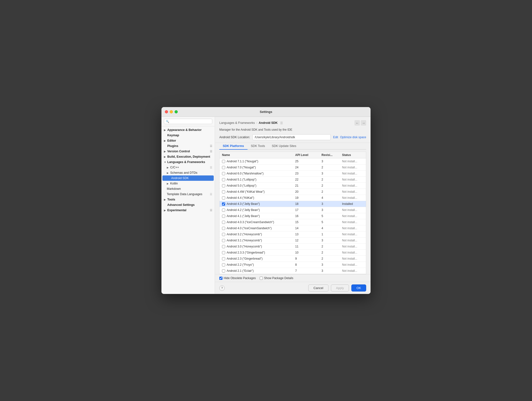  What do you see at coordinates (190, 121) in the screenshot?
I see `search-input` at bounding box center [190, 121].